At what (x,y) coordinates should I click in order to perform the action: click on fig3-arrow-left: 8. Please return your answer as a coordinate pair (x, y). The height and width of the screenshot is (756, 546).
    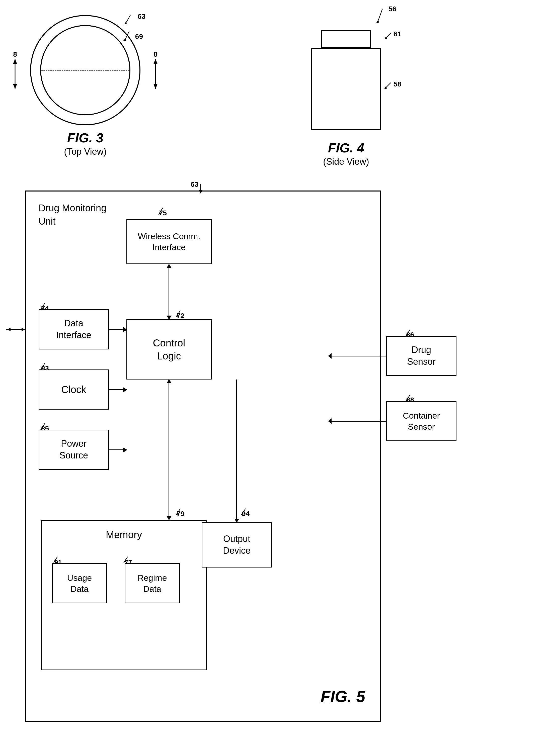
    Looking at the image, I should click on (15, 70).